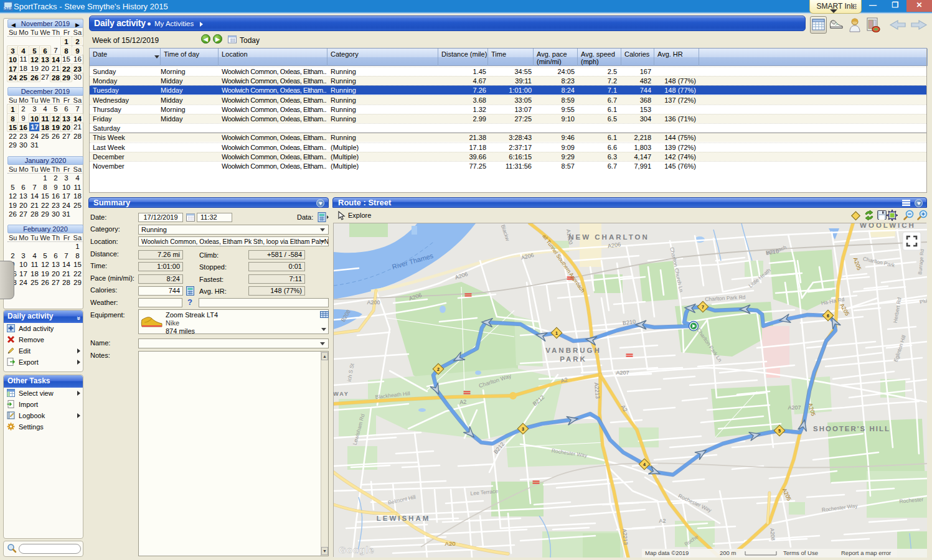 The height and width of the screenshot is (560, 932). What do you see at coordinates (523, 429) in the screenshot?
I see `svg-text: 3` at bounding box center [523, 429].